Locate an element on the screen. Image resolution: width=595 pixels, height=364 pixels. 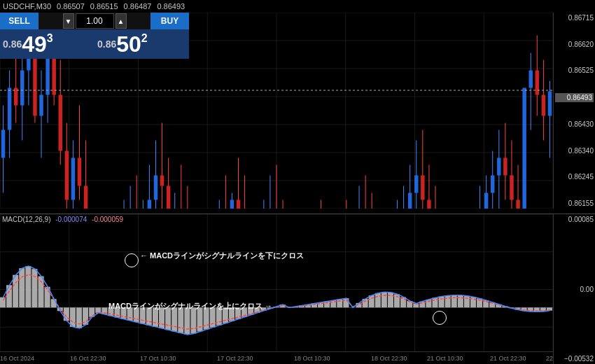
symbol-info: USDCHF,M30 is located at coordinates (27, 6).